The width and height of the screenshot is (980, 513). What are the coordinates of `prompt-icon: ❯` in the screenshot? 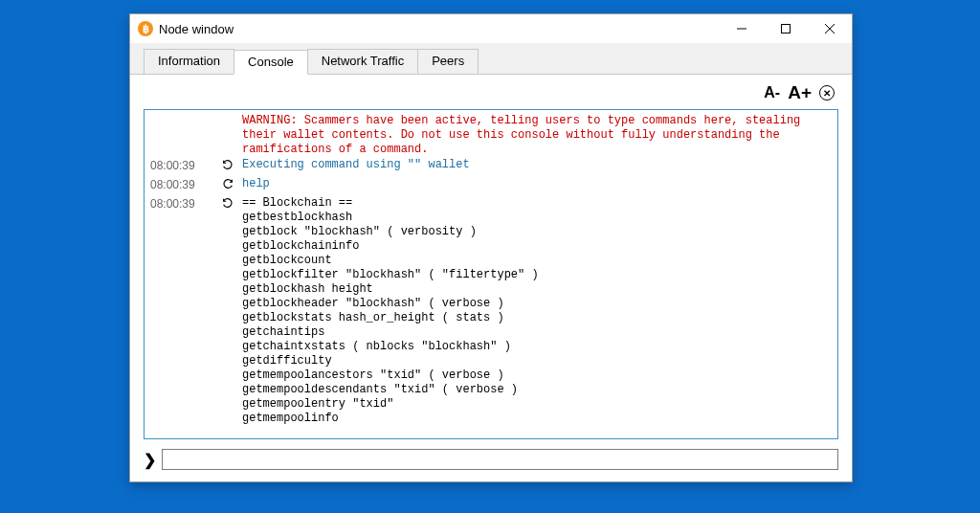 It's located at (149, 459).